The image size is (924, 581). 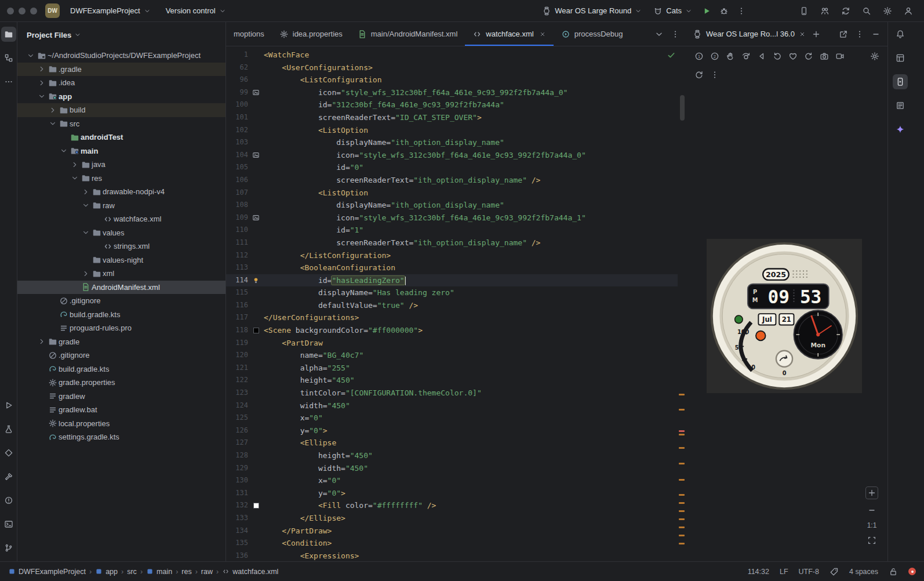 What do you see at coordinates (122, 355) in the screenshot?
I see `tree-item-gitignore: .gitignore` at bounding box center [122, 355].